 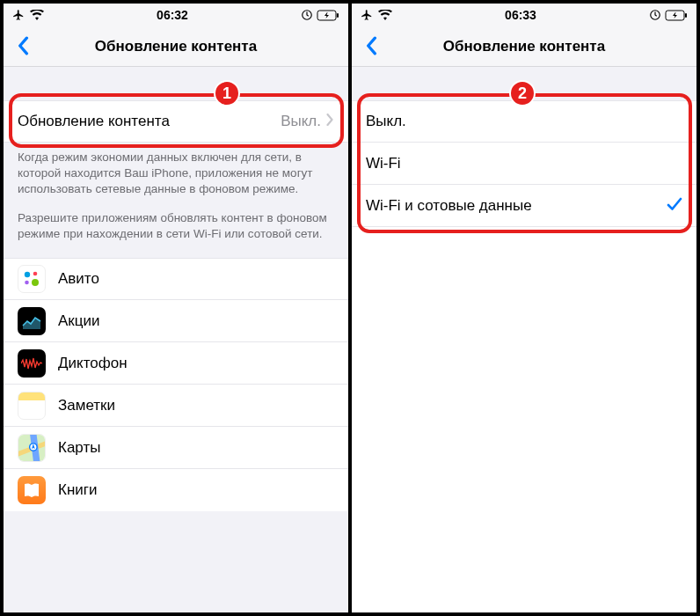 What do you see at coordinates (32, 363) in the screenshot?
I see `voice-memos-icon` at bounding box center [32, 363].